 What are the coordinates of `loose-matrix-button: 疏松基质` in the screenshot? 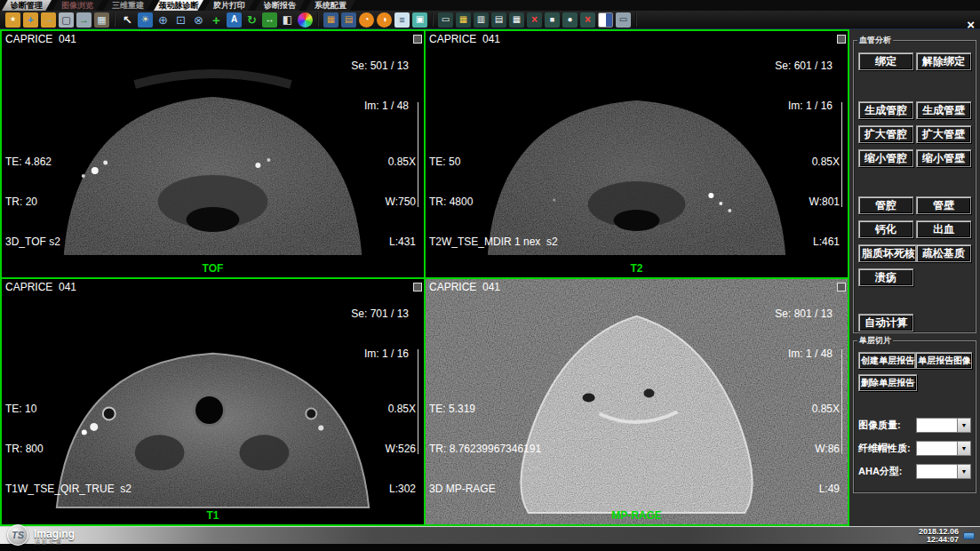 It's located at (944, 253).